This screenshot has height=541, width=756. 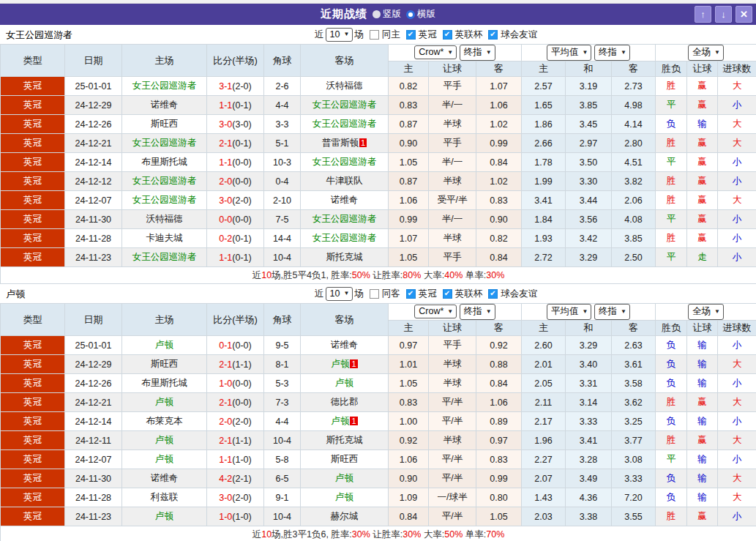 What do you see at coordinates (165, 422) in the screenshot?
I see `home-team-cell: 布莱克本` at bounding box center [165, 422].